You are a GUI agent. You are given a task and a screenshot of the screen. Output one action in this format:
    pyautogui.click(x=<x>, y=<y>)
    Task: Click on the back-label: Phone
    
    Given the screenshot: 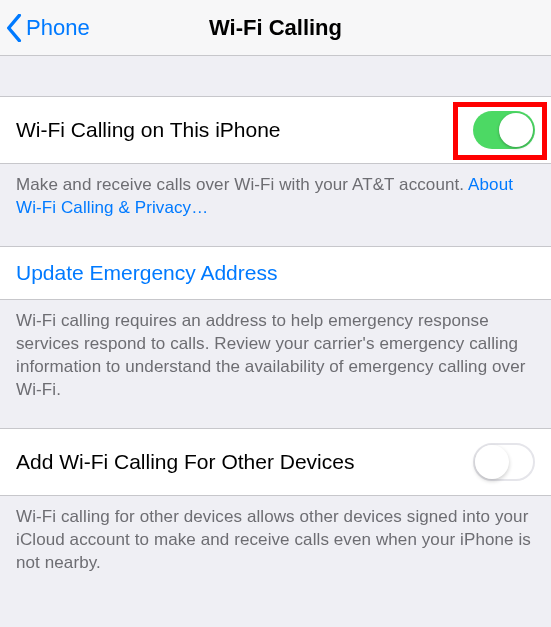 What is the action you would take?
    pyautogui.click(x=58, y=28)
    